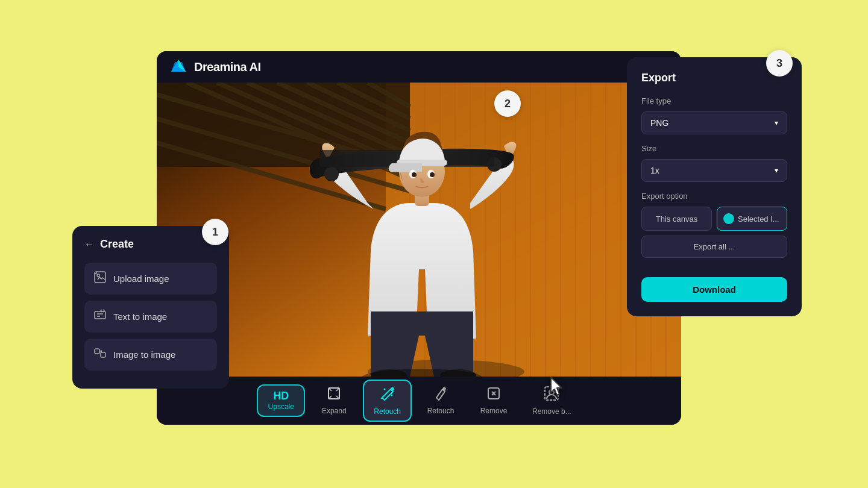  Describe the element at coordinates (552, 411) in the screenshot. I see `remove-bg-label: Remove b...` at that location.